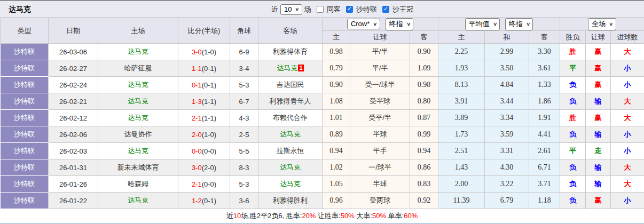 This screenshot has width=644, height=224. I want to click on date-cell: 26-02-21, so click(74, 101).